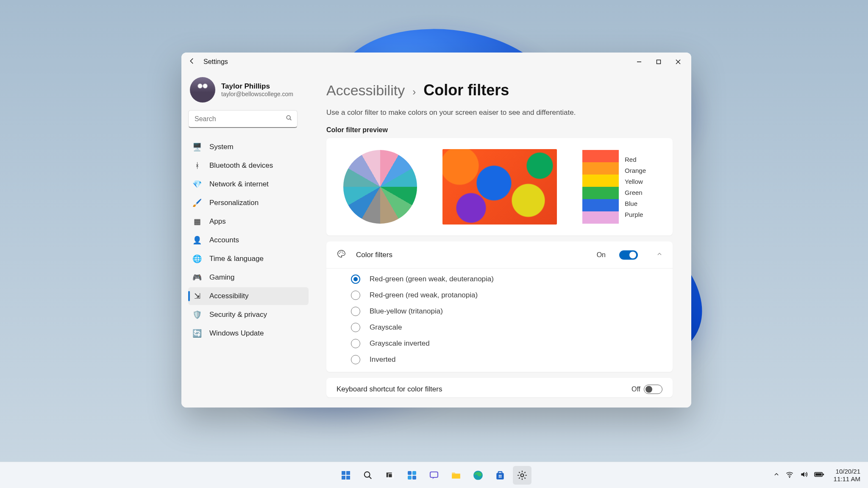 This screenshot has width=868, height=488. Describe the element at coordinates (847, 479) in the screenshot. I see `tray-time: 11:11 AM` at that location.